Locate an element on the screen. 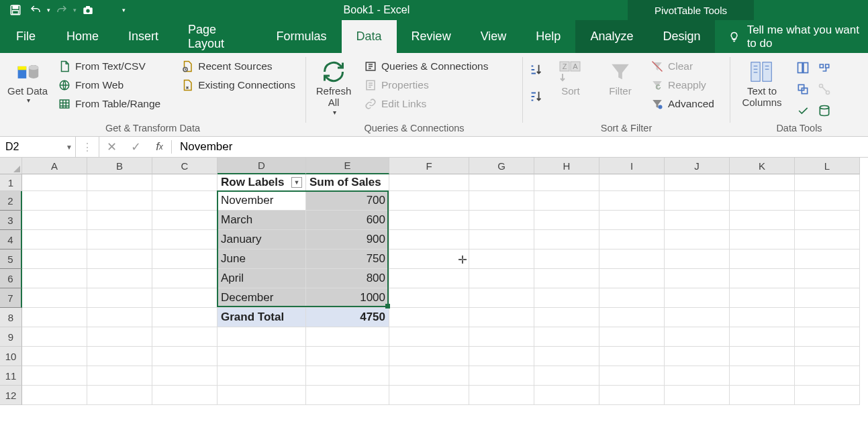 The image size is (868, 448). cell: March is located at coordinates (262, 220).